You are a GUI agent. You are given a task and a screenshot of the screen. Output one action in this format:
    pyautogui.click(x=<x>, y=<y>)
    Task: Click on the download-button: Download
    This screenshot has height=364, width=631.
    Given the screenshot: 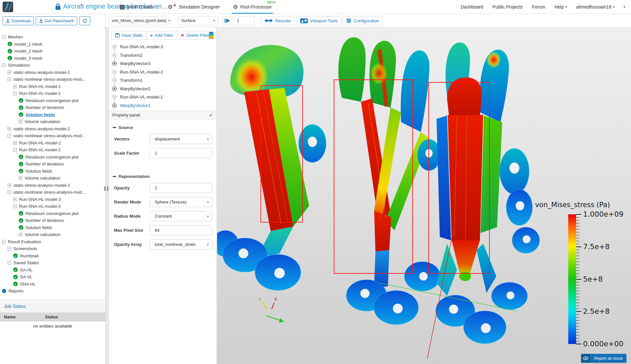 What is the action you would take?
    pyautogui.click(x=18, y=21)
    